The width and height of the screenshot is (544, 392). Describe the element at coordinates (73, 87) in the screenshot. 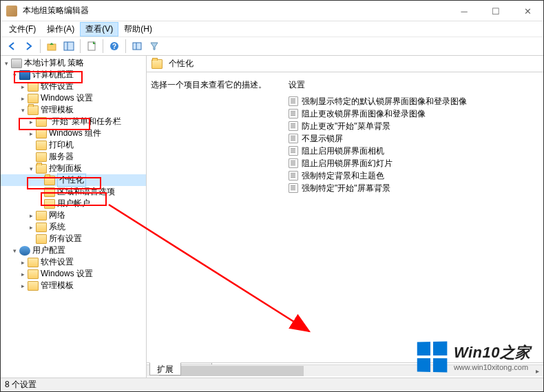

I see `tree-software-settings: ▸软件设置` at that location.